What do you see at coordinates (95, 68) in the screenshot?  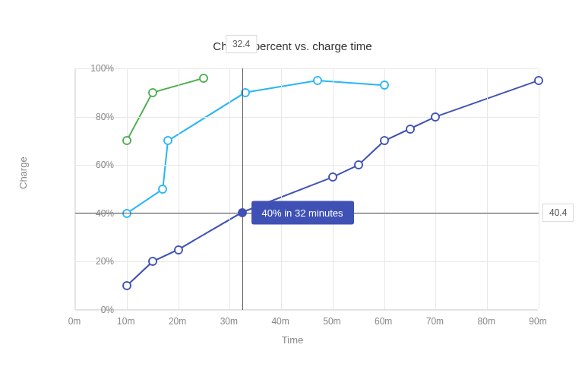 I see `y-tick-label: 100%` at bounding box center [95, 68].